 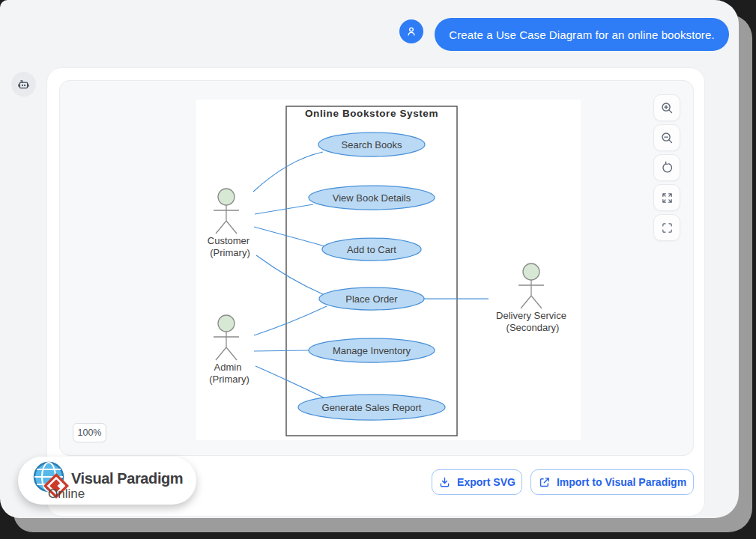 I want to click on system-boundary-title: Online Bookstore System, so click(x=372, y=114).